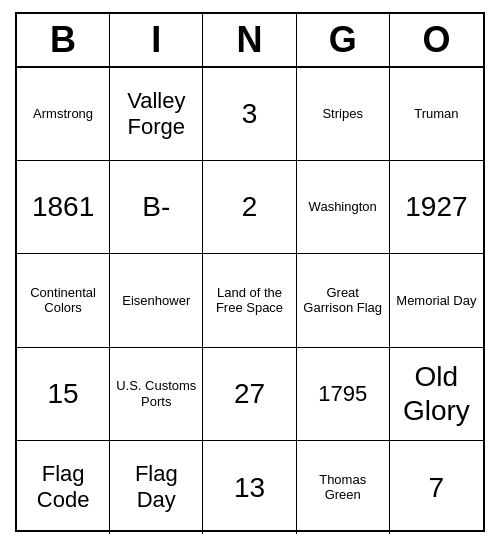  I want to click on bingo-cell-7: 2, so click(250, 208).